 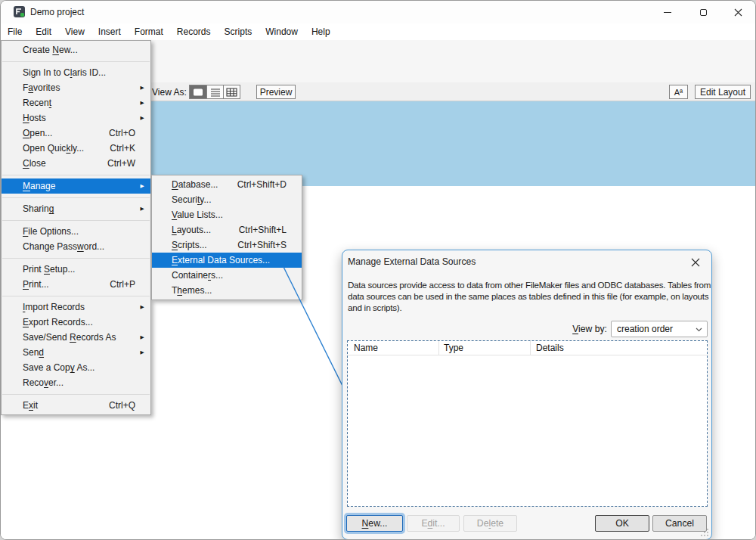 I want to click on manage-submenu: Database...Ctrl+Shift+DSecurity...Value …, so click(x=227, y=237).